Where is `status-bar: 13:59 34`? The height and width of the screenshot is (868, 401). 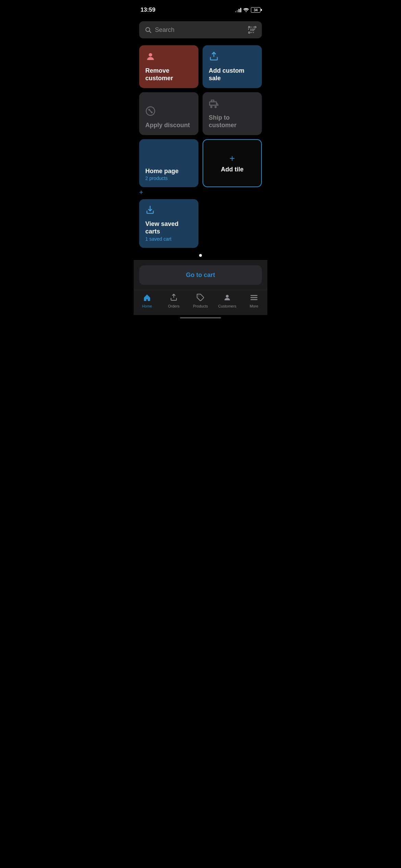
status-bar: 13:59 34 is located at coordinates (200, 9).